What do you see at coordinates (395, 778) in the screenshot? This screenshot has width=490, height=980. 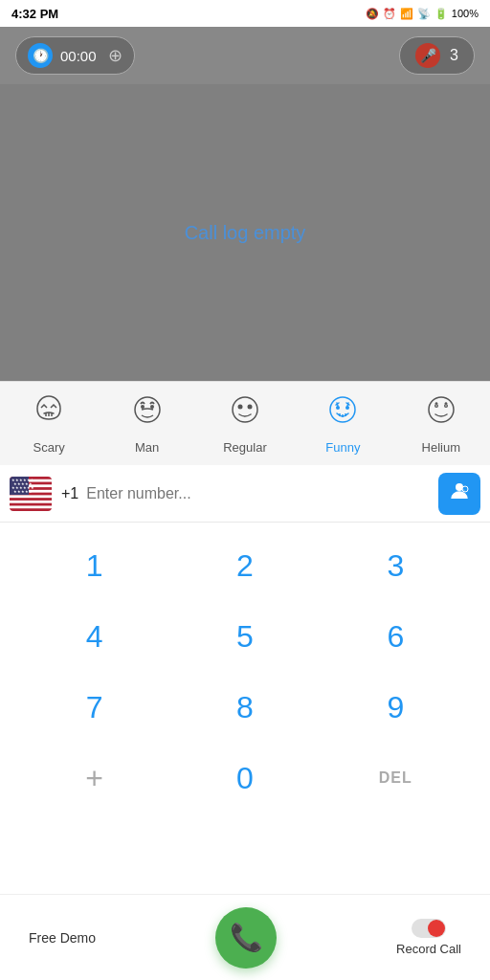 I see `dial-key-del: DEL` at bounding box center [395, 778].